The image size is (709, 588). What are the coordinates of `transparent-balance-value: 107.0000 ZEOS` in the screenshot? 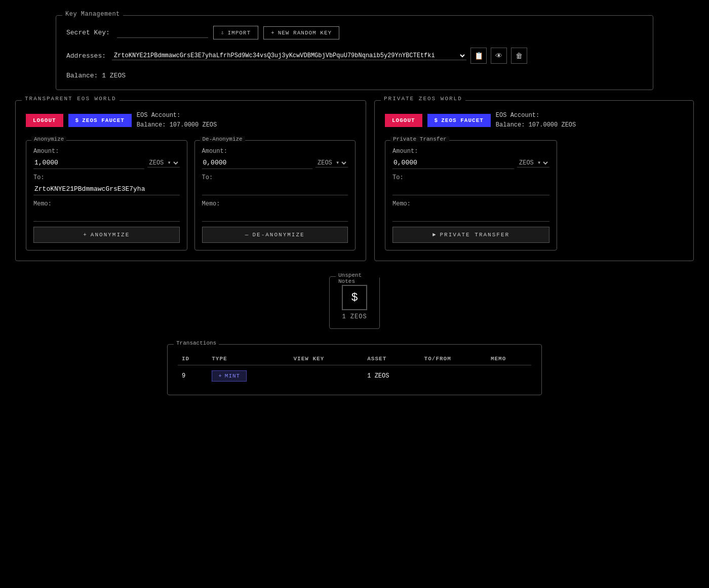 It's located at (193, 125).